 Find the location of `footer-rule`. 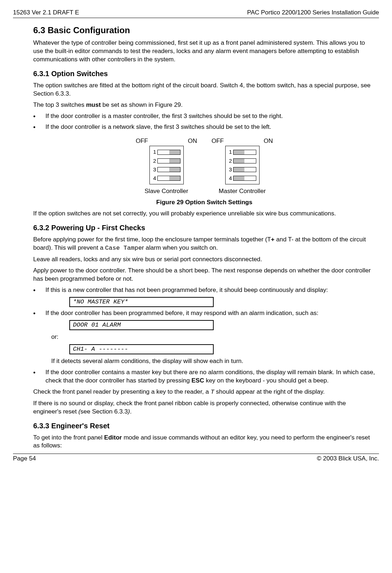

footer-rule is located at coordinates (196, 454).